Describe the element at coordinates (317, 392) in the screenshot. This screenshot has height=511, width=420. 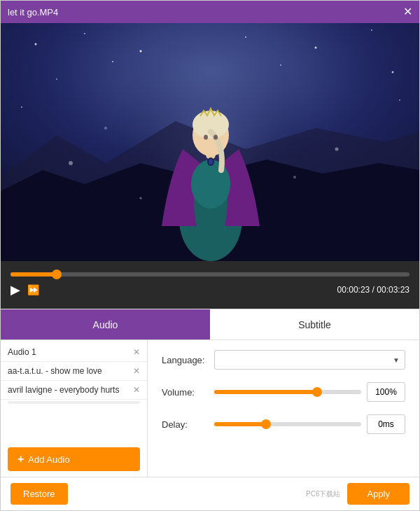
I see `volume-thumb` at that location.